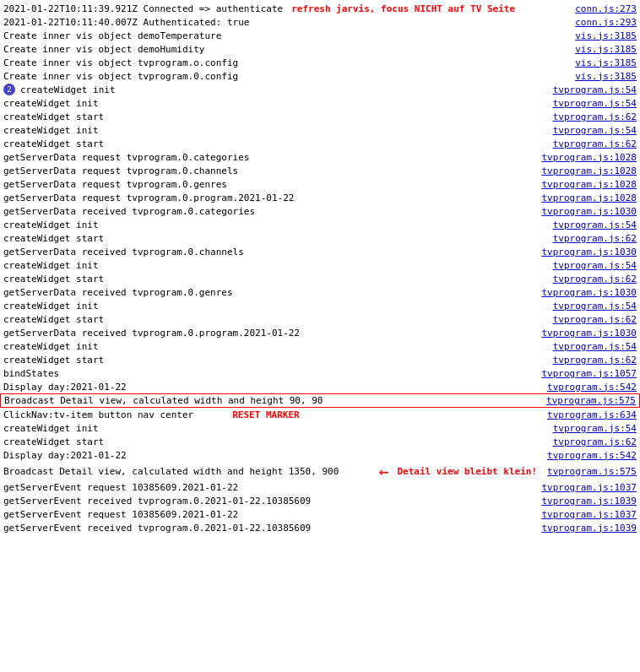  Describe the element at coordinates (320, 49) in the screenshot. I see `log-row: Create inner vis object demoHumidity vis…` at that location.